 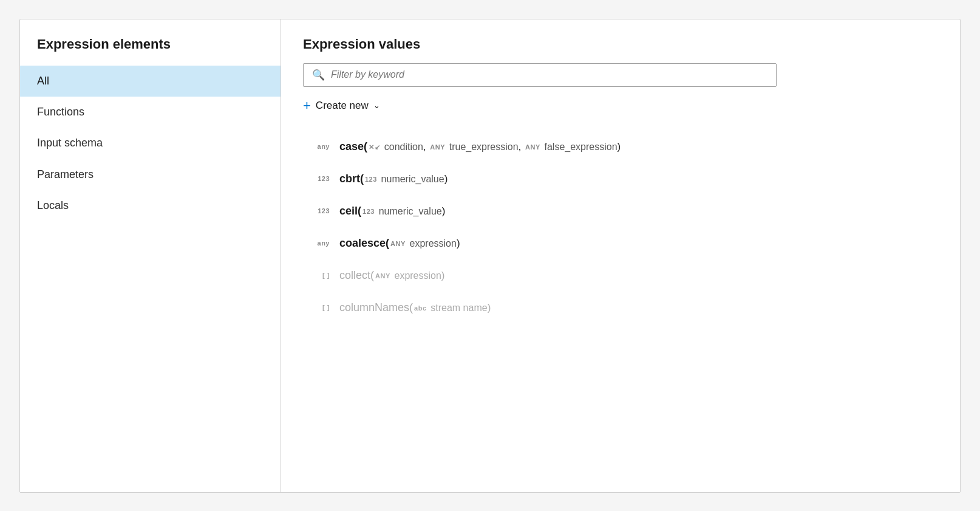 I want to click on func-signature-coalesce: coalesce(ANY expression), so click(x=400, y=243).